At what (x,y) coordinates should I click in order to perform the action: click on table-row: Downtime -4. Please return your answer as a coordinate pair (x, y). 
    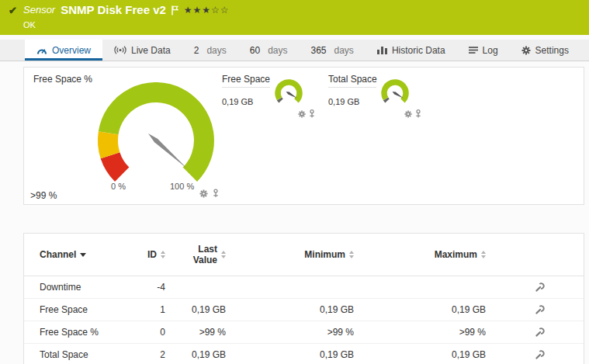
    Looking at the image, I should click on (304, 287).